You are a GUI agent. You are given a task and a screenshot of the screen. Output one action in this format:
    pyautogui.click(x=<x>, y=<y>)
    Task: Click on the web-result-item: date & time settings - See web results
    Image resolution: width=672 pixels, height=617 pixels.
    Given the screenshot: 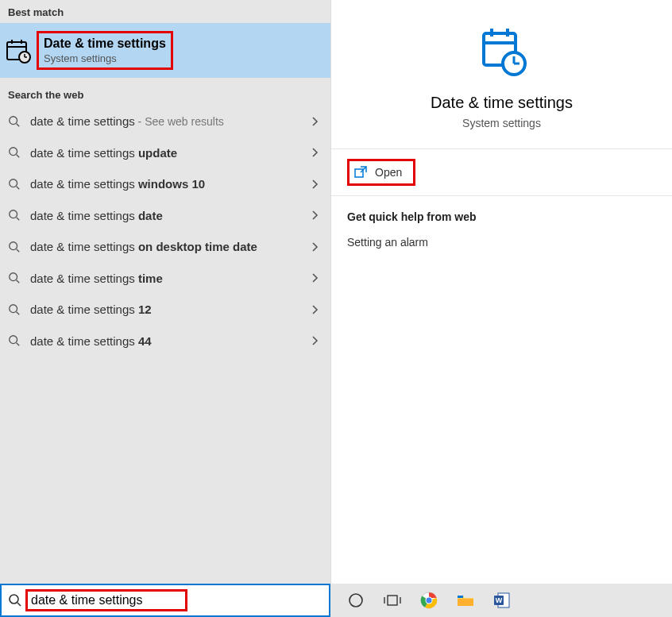 What is the action you would take?
    pyautogui.click(x=165, y=121)
    